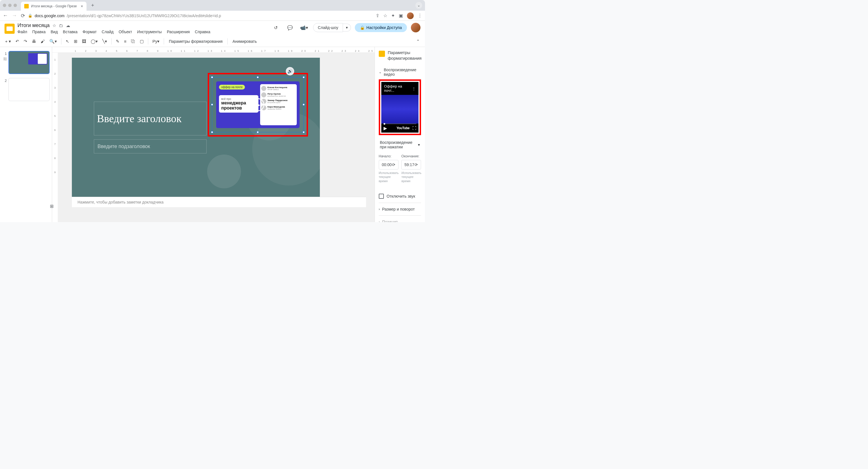 The width and height of the screenshot is (868, 469). Describe the element at coordinates (5, 90) in the screenshot. I see `slide-number-2: 2` at that location.